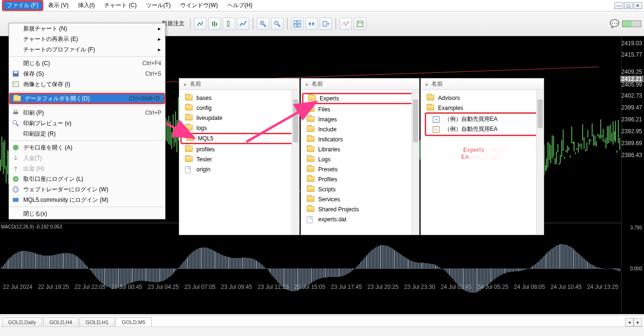 The width and height of the screenshot is (644, 336). What do you see at coordinates (239, 149) in the screenshot?
I see `folder-item-profiles: profiles` at bounding box center [239, 149].